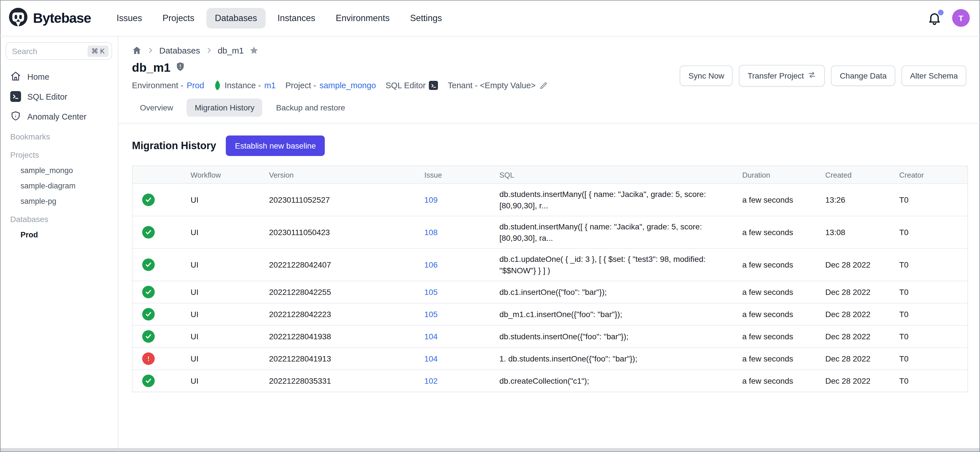 The height and width of the screenshot is (452, 980). I want to click on sidebar-item-sql-editor: SQL Editor, so click(59, 97).